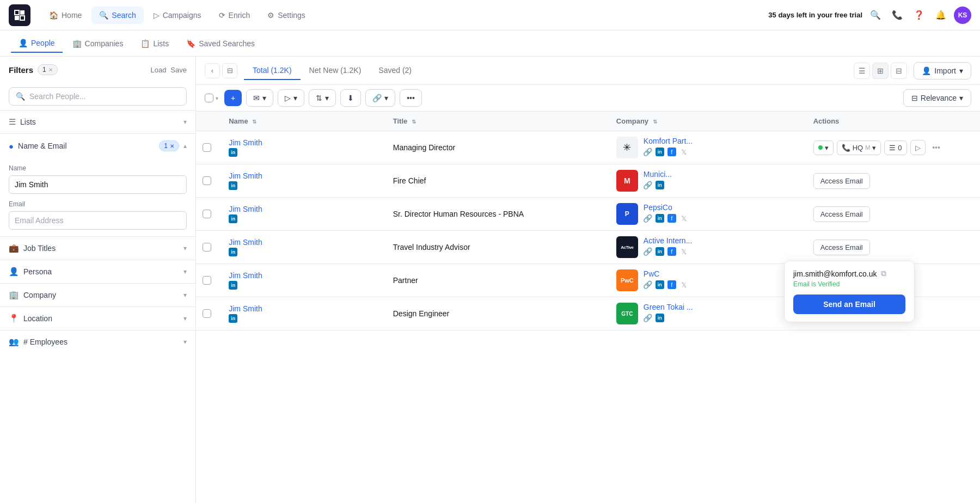 Image resolution: width=980 pixels, height=503 pixels. Describe the element at coordinates (899, 71) in the screenshot. I see `export-view-button: ⊟` at that location.